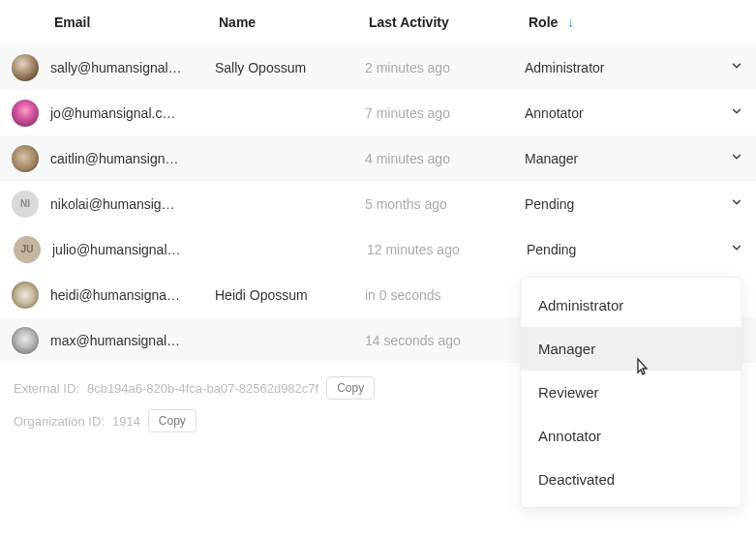 This screenshot has width=756, height=535. What do you see at coordinates (172, 421) in the screenshot?
I see `copy-org-id-button: Copy` at bounding box center [172, 421].